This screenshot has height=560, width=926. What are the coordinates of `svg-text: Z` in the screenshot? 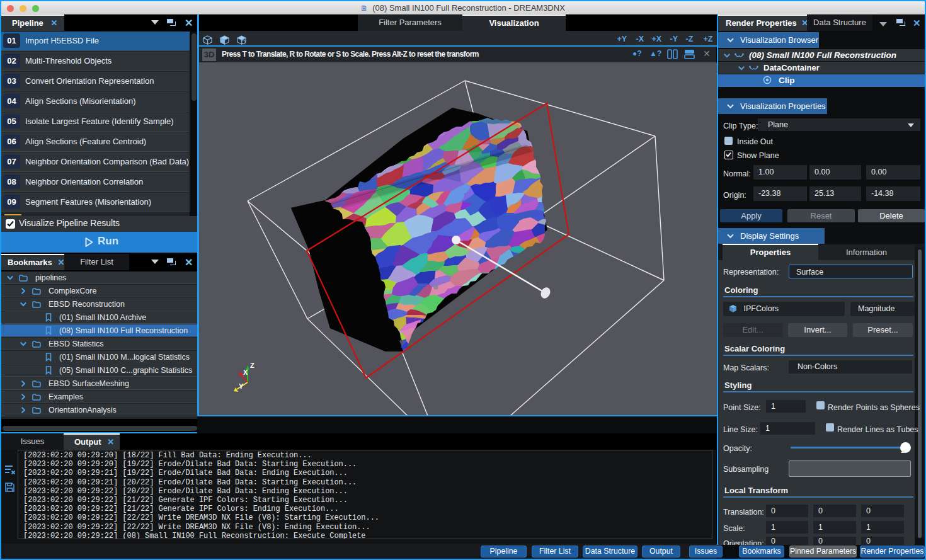 It's located at (252, 365).